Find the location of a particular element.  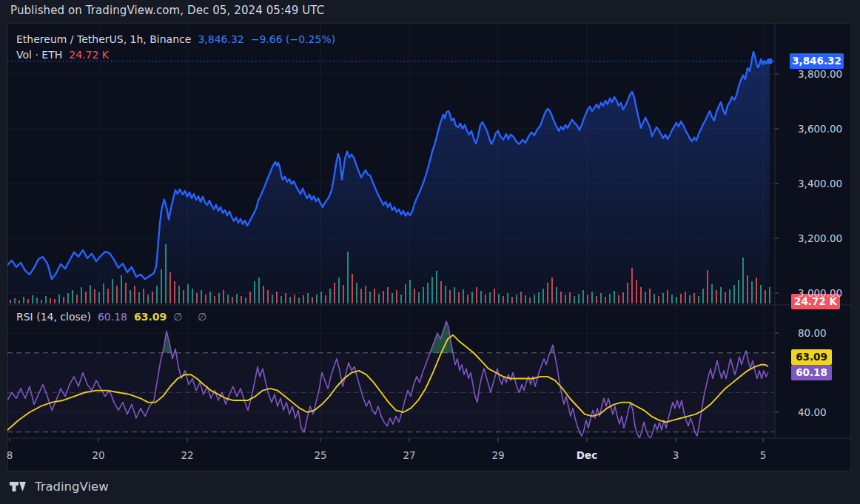

time-tick-label: 8 is located at coordinates (10, 455).